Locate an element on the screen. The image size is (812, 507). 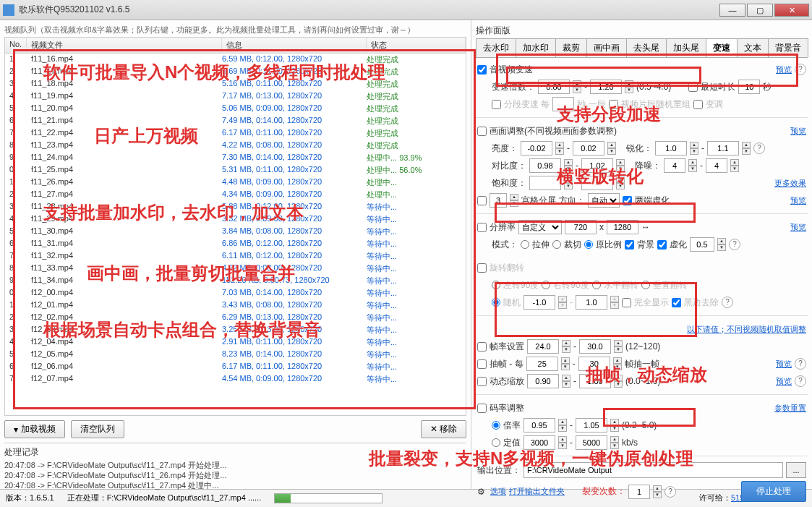
res-height-input is located at coordinates (623, 227).